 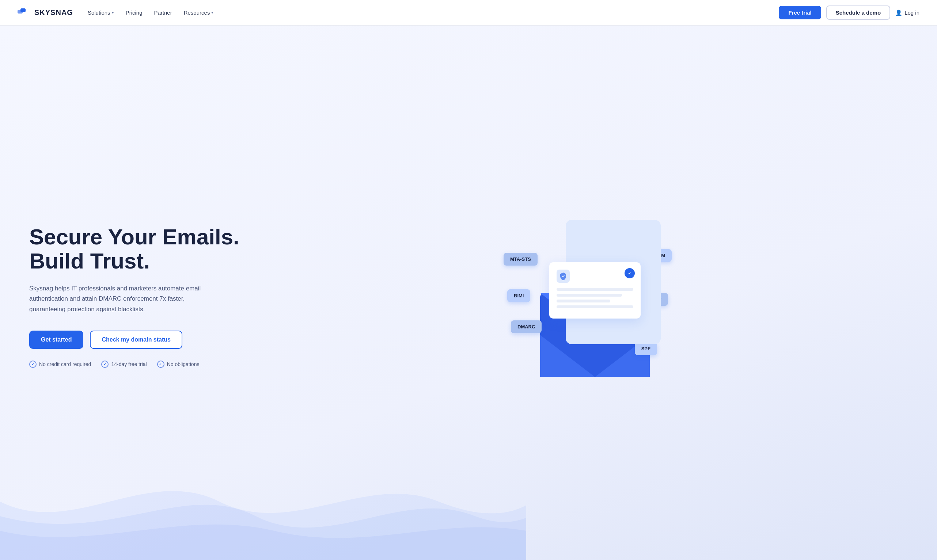 What do you see at coordinates (595, 291) in the screenshot?
I see `email-paper: ✓` at bounding box center [595, 291].